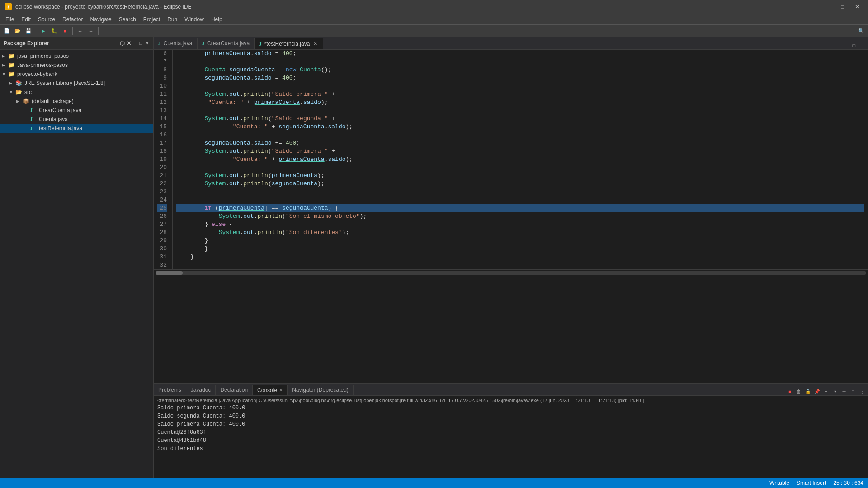  Describe the element at coordinates (289, 43) in the screenshot. I see `tab-test-referncia-java: J *testReferncia.java ✕` at that location.